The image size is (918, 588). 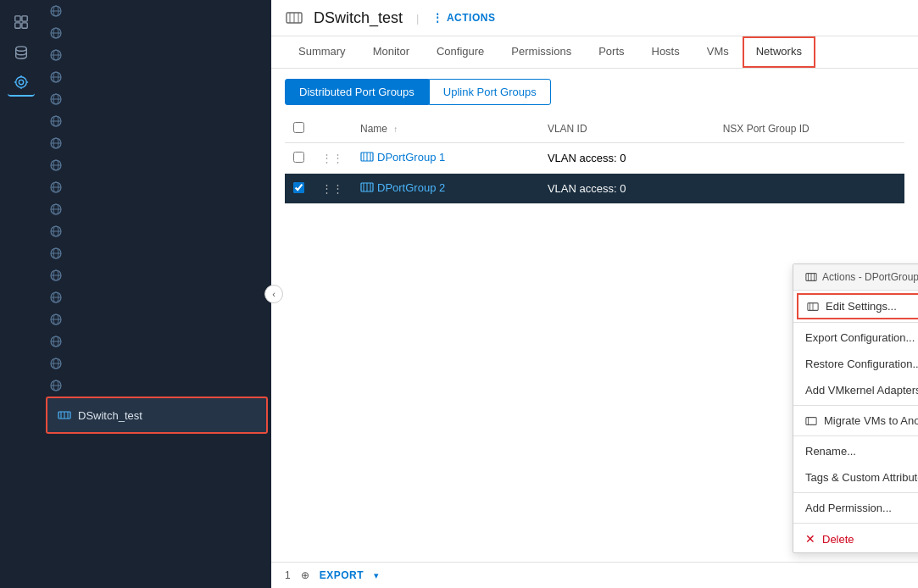 What do you see at coordinates (21, 294) in the screenshot?
I see `sidebar-icon-rail` at bounding box center [21, 294].